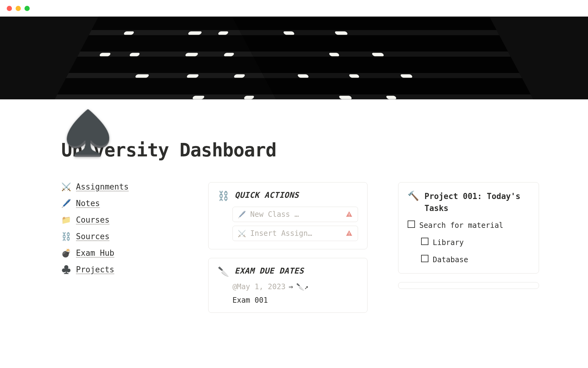 This screenshot has height=368, width=588. What do you see at coordinates (88, 133) in the screenshot?
I see `page-icon: ♠️` at bounding box center [88, 133].